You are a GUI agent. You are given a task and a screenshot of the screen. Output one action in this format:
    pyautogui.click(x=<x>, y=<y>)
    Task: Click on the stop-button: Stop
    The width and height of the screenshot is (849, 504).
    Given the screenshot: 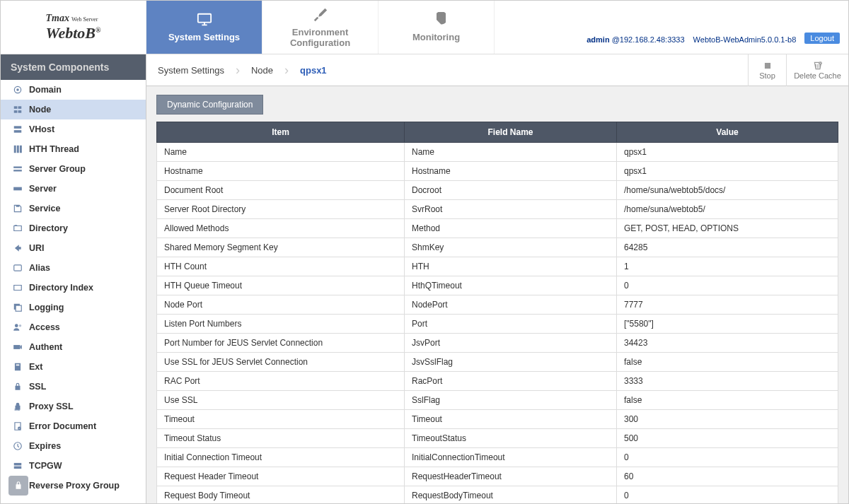 What is the action you would take?
    pyautogui.click(x=767, y=71)
    